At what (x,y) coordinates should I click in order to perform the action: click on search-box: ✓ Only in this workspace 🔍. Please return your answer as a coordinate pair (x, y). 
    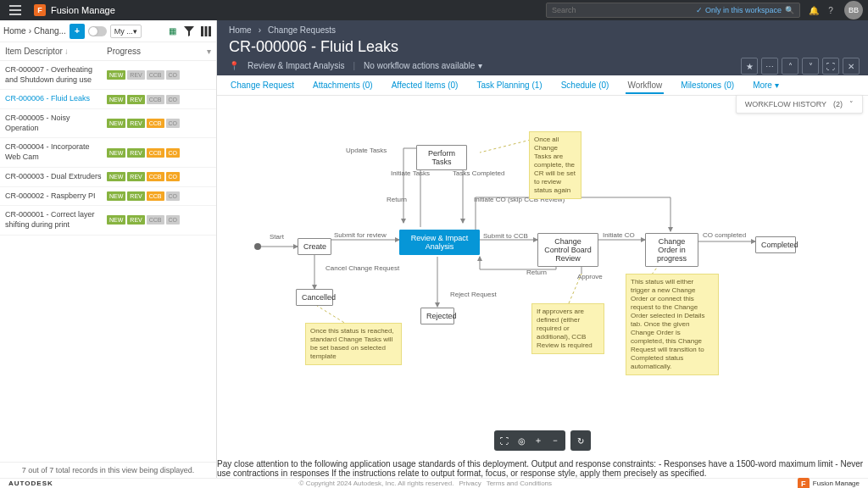
    Looking at the image, I should click on (673, 10).